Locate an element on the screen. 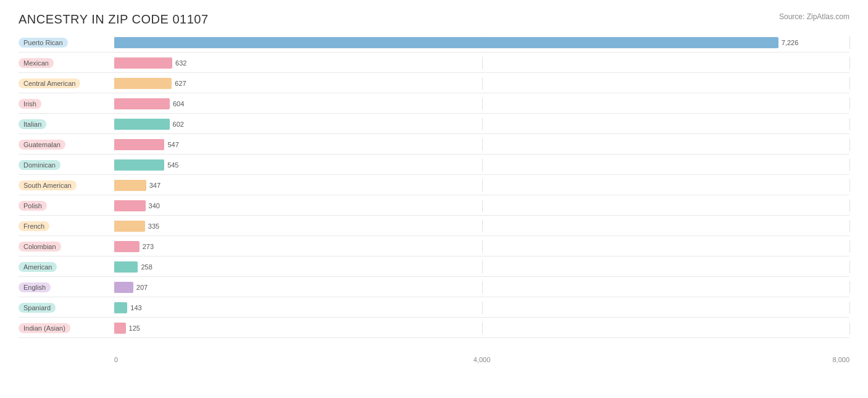  bar-label-pill: South American is located at coordinates (48, 185).